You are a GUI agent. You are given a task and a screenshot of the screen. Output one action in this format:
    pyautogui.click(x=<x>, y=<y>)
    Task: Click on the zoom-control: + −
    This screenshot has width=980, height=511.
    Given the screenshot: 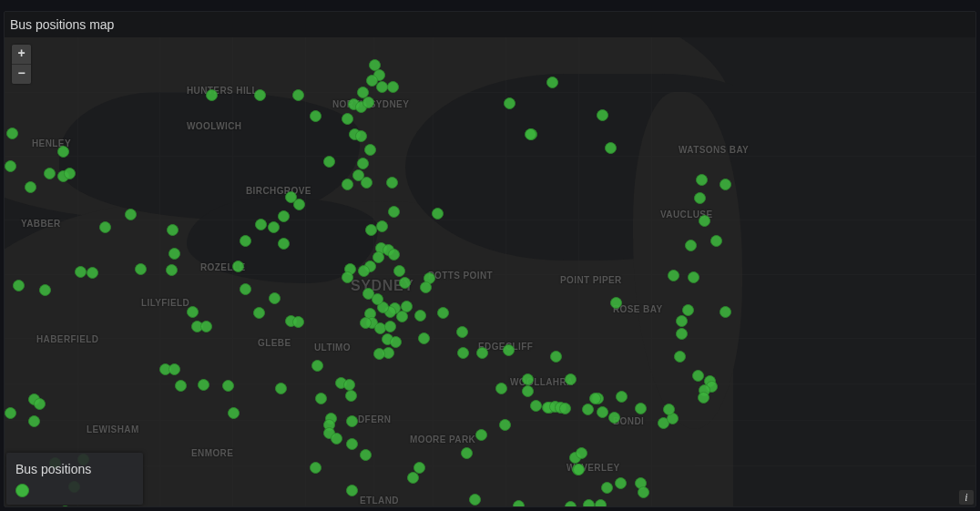 What is the action you would take?
    pyautogui.click(x=22, y=64)
    